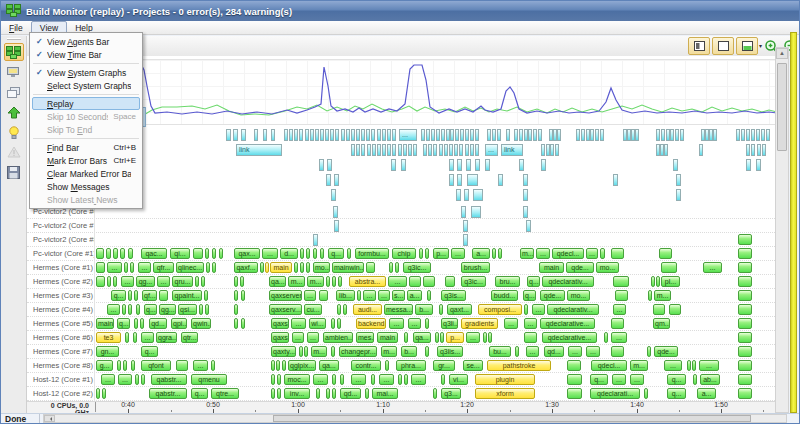 The height and width of the screenshot is (424, 800). Describe the element at coordinates (297, 380) in the screenshot. I see `job-bar: moc...` at that location.